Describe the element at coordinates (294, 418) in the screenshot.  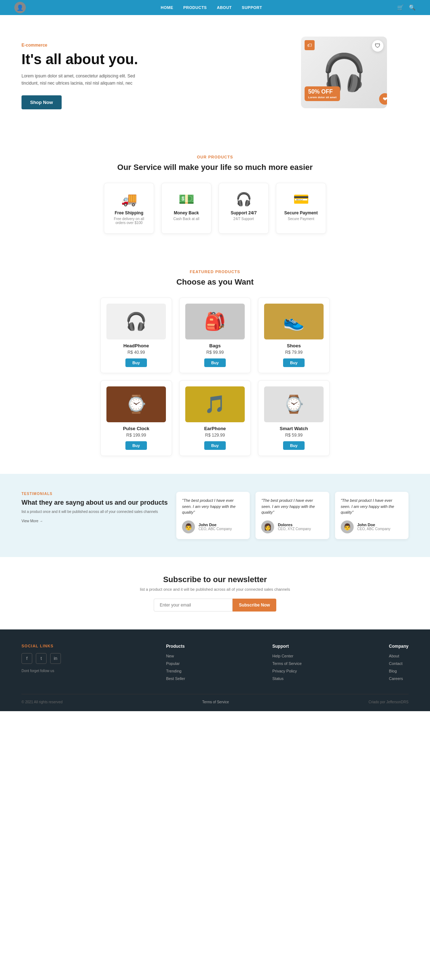
I see `product-smartwatch: ⌚ Smart Watch R$ 59.99 Buy` at that location.